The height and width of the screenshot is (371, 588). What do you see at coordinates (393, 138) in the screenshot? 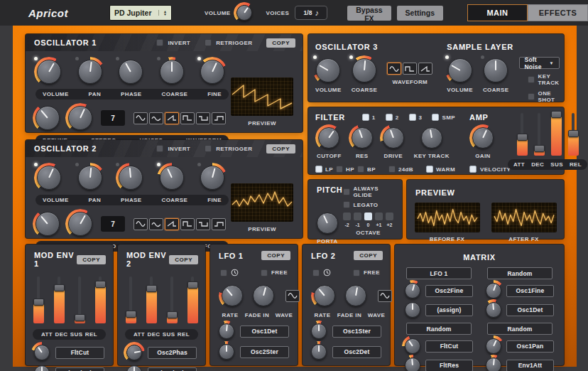
I see `drive-knob` at bounding box center [393, 138].